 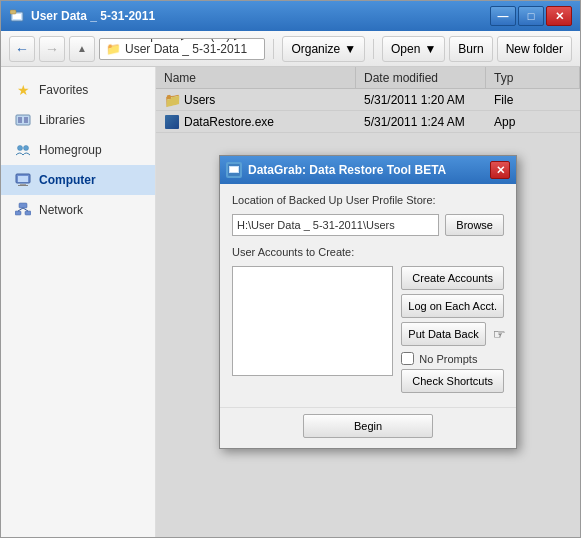 What do you see at coordinates (350, 49) in the screenshot?
I see `organize-chevron-icon: ▼` at bounding box center [350, 49].